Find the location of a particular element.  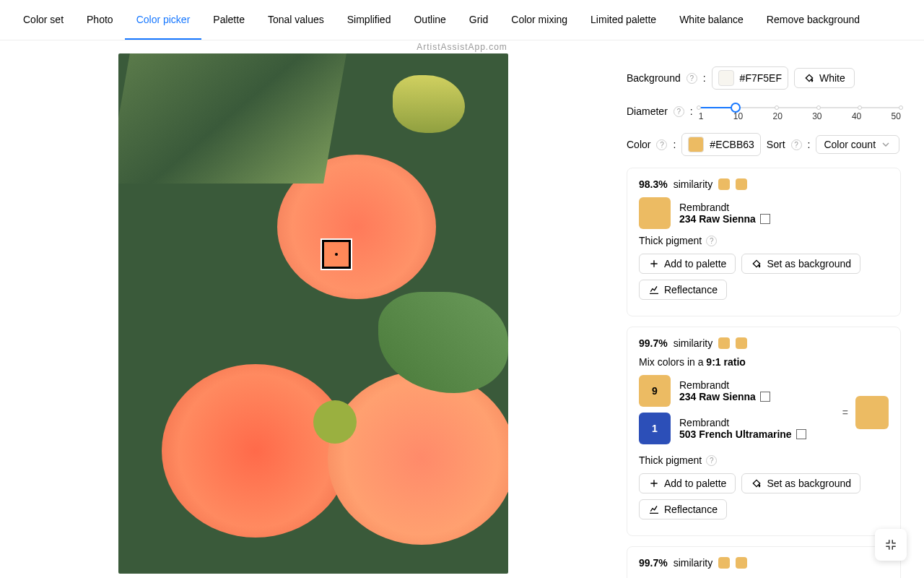

background-swatch is located at coordinates (726, 78).